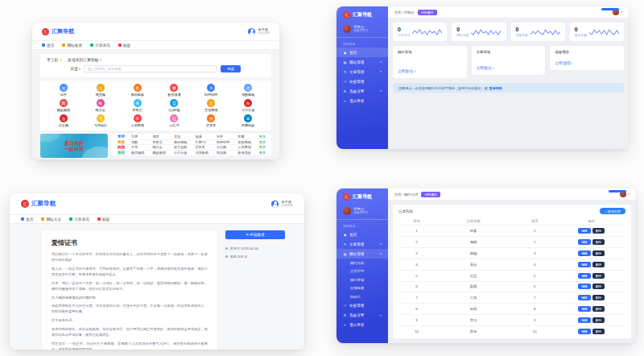 This screenshot has height=356, width=644. What do you see at coordinates (161, 142) in the screenshot?
I see `site-link: 爱奇艺` at bounding box center [161, 142].